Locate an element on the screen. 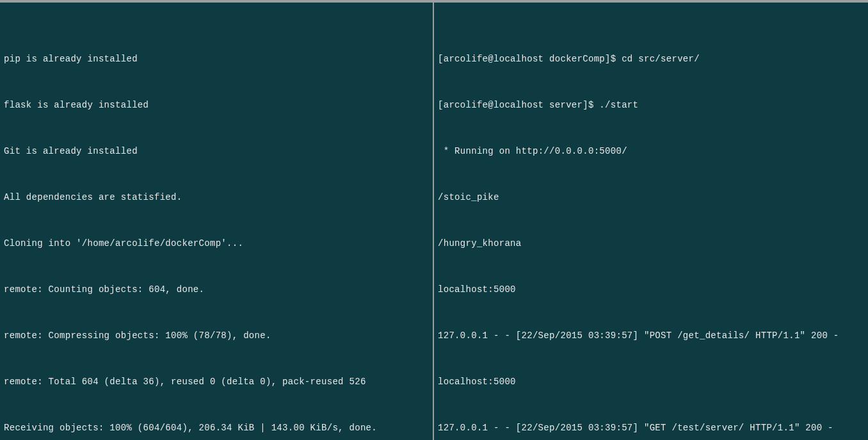 The width and height of the screenshot is (868, 440). terminal-output-line: Cloning into '/home/arcolife/dockerComp'… is located at coordinates (216, 243).